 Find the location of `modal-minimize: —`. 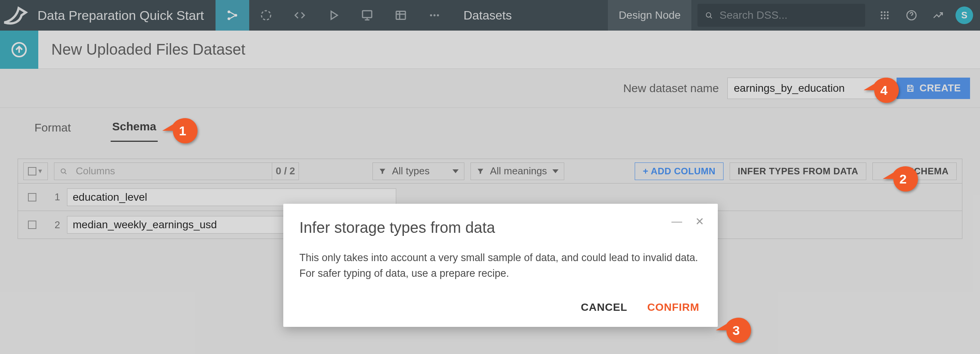

modal-minimize: — is located at coordinates (677, 222).